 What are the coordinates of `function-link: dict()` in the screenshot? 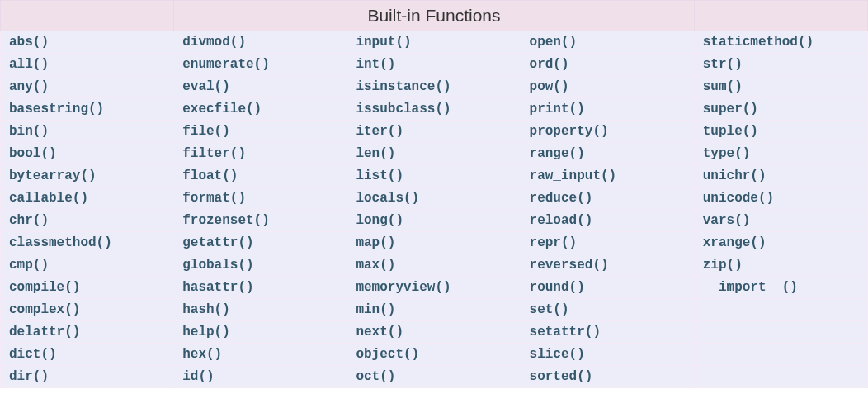 It's located at (33, 354).